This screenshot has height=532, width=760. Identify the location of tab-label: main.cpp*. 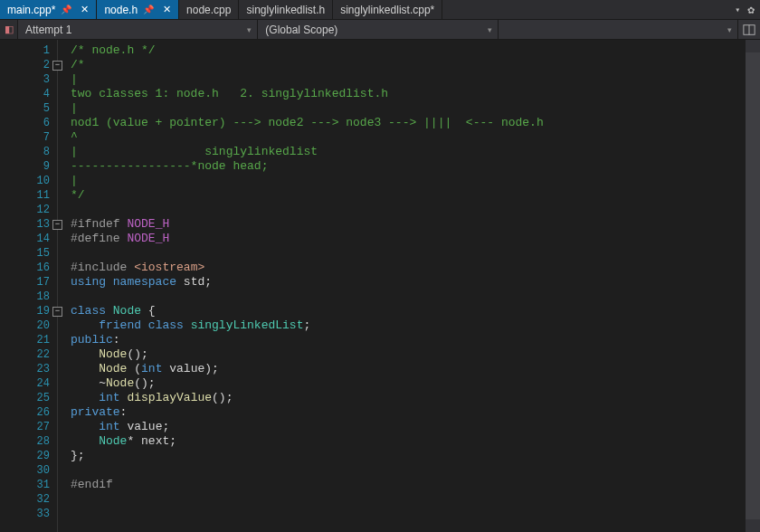
(31, 10).